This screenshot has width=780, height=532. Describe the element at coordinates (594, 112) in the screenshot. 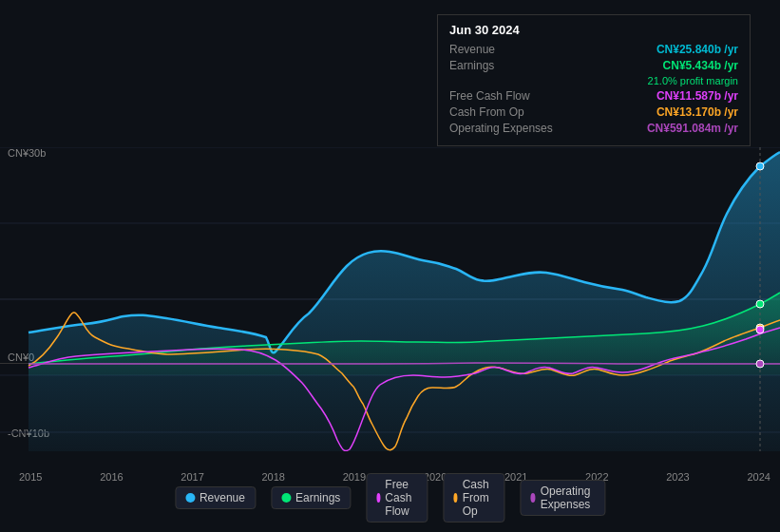

I see `cash-op-row: Cash From Op CN¥13.170b /yr` at that location.